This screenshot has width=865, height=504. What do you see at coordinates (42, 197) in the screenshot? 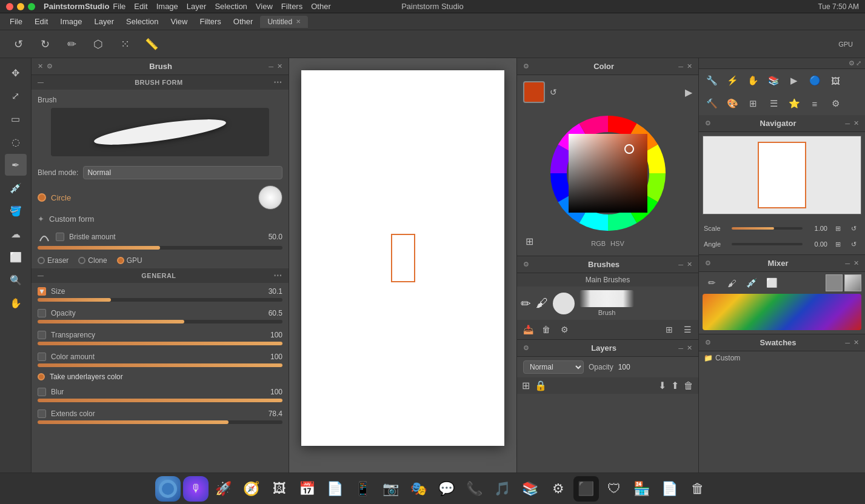
I see `circle-radio` at bounding box center [42, 197].